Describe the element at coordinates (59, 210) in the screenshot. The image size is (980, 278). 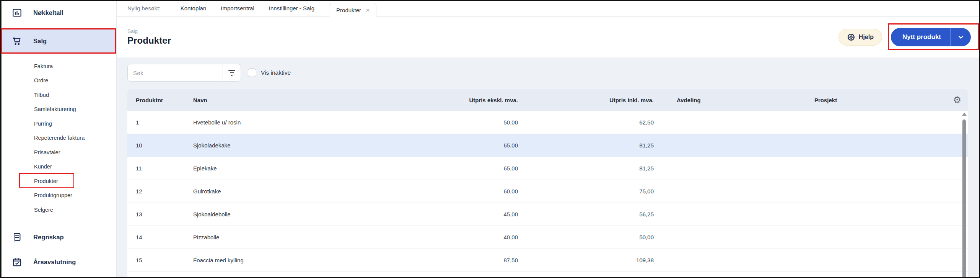
I see `sidebar-item-selgere: Selgere` at that location.